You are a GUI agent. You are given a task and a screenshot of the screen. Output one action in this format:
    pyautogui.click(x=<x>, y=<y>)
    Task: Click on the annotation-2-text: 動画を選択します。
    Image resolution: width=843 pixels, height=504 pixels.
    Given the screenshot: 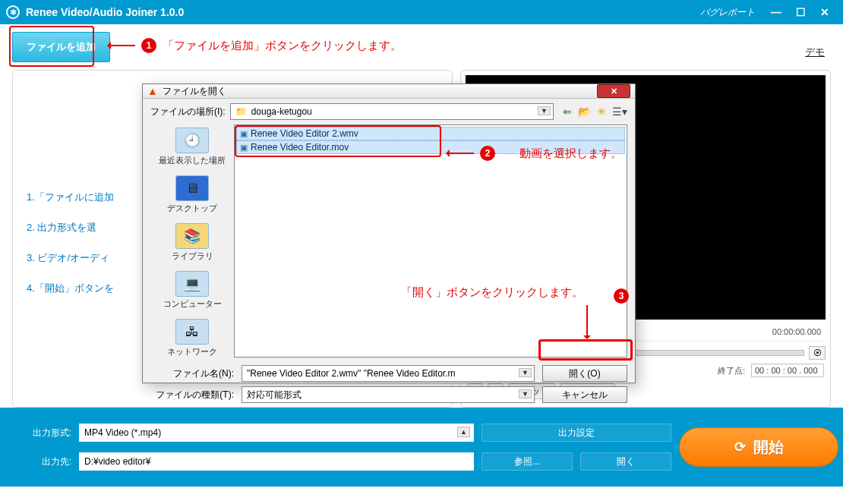 What is the action you would take?
    pyautogui.click(x=571, y=153)
    